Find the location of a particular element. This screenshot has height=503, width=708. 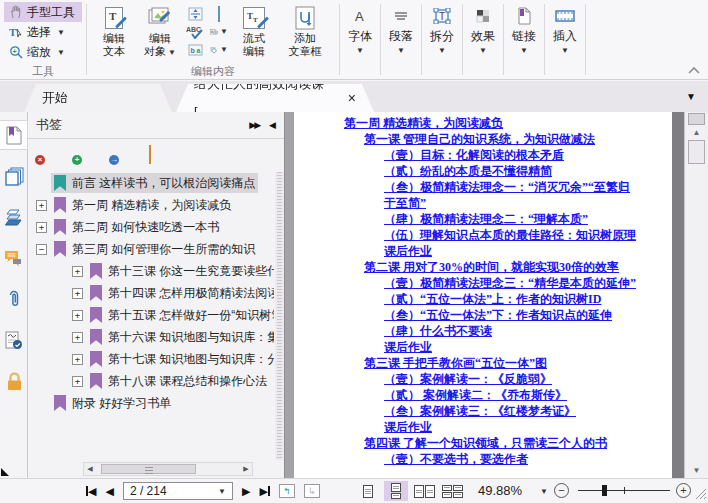

scroll-up-icon: ▲ is located at coordinates (696, 132).